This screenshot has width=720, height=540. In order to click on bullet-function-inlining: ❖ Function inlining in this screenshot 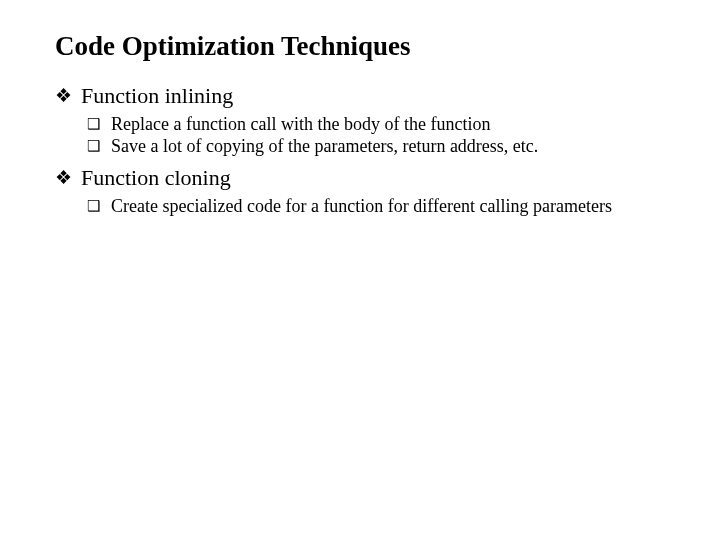, I will do `click(360, 96)`.